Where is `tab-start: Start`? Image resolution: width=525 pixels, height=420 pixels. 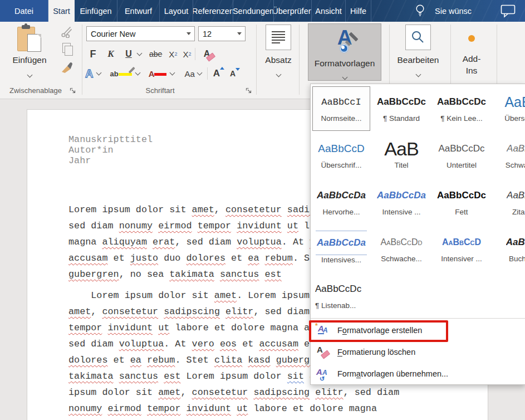 tab-start: Start is located at coordinates (61, 11).